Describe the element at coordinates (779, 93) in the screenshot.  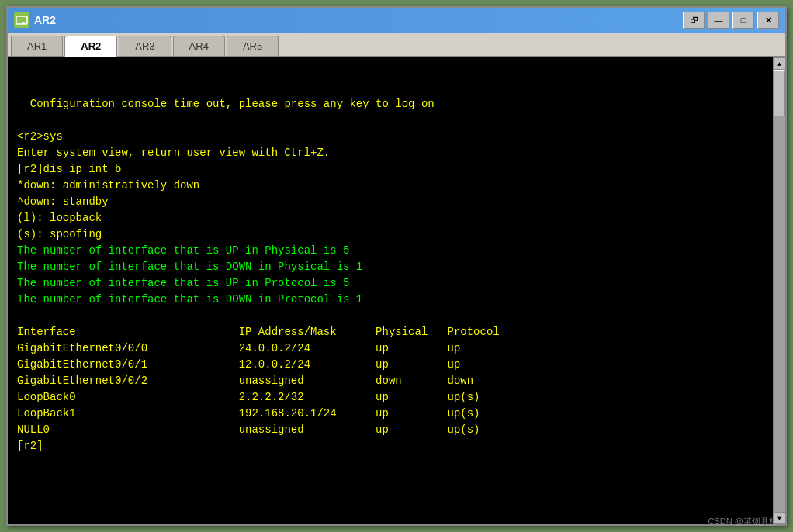
I see `scroll-thumb` at that location.